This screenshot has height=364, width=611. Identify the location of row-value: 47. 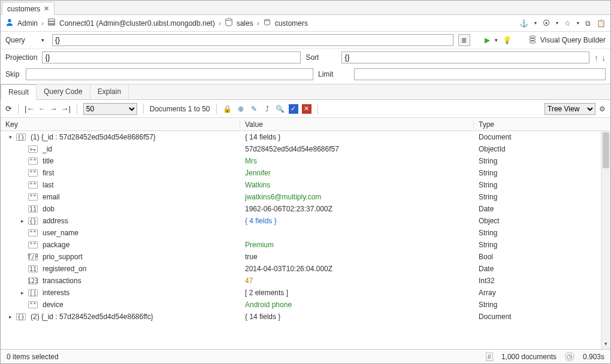
(357, 281).